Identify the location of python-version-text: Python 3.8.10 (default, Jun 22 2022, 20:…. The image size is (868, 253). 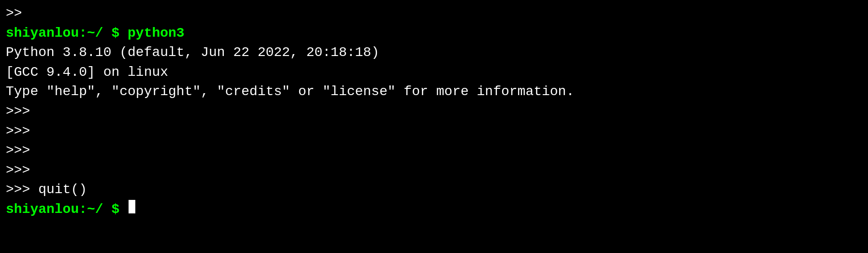
(192, 53).